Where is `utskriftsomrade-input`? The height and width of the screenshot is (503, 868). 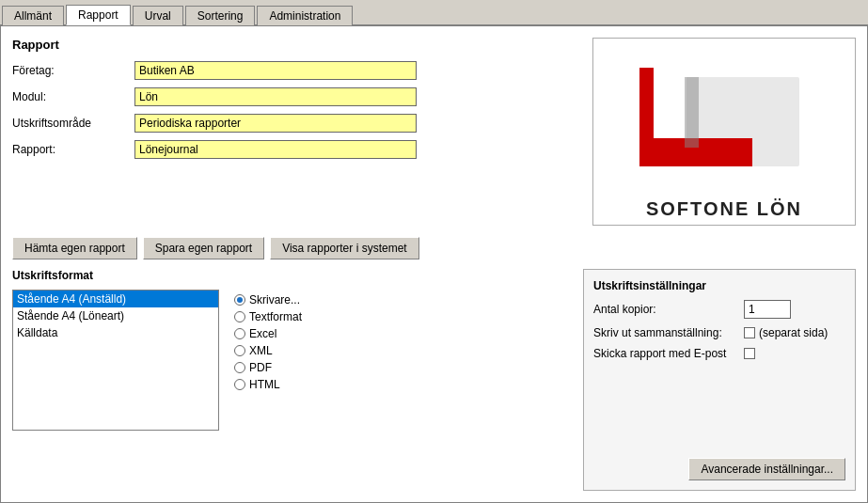
utskriftsomrade-input is located at coordinates (276, 123).